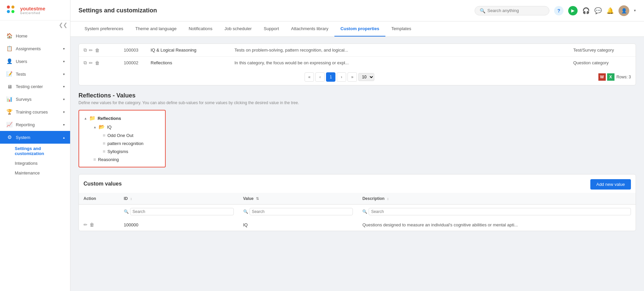 This screenshot has height=291, width=644. Describe the element at coordinates (85, 50) in the screenshot. I see `copy-icon-1: ⧉` at that location.